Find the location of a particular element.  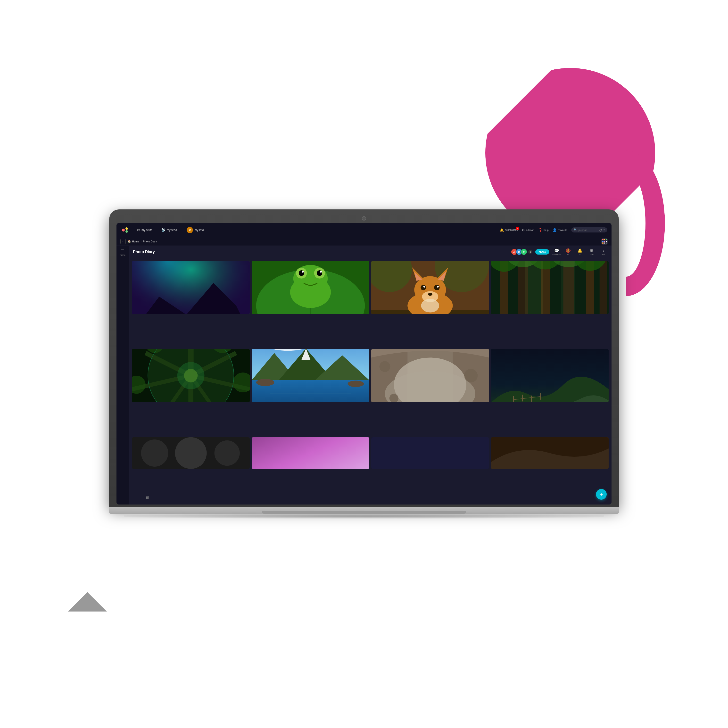

photo-trees is located at coordinates (191, 376).